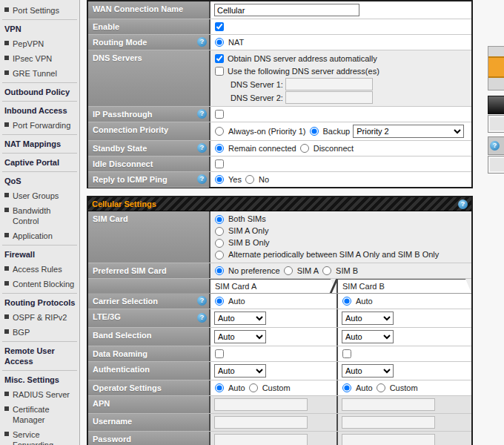 Image resolution: width=504 pixels, height=445 pixels. Describe the element at coordinates (219, 243) in the screenshot. I see `sim-b-only-radio` at that location.